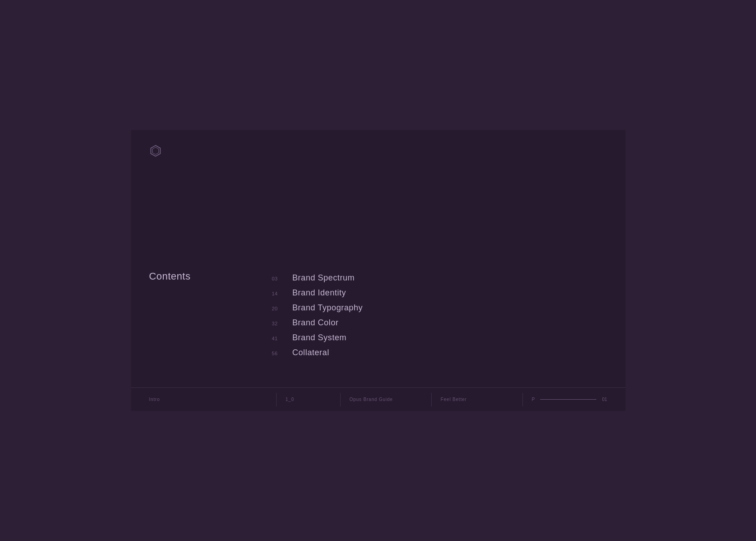 The image size is (756, 541). Describe the element at coordinates (208, 276) in the screenshot. I see `contents-title: Contents` at that location.